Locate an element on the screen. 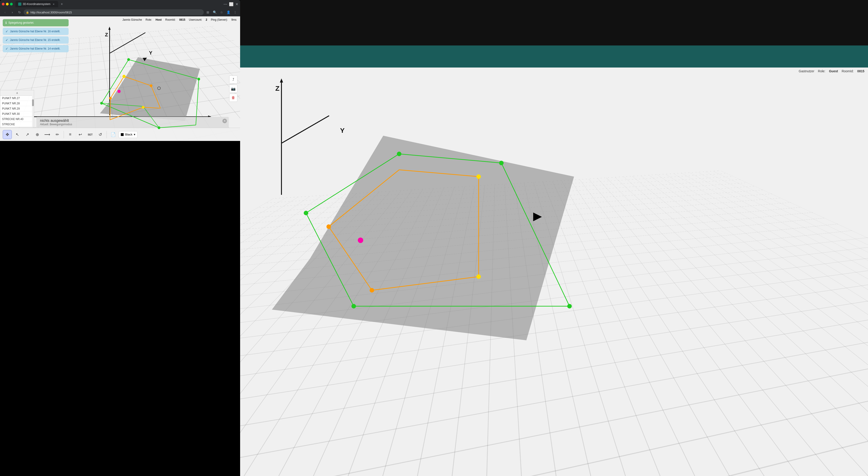 The height and width of the screenshot is (476, 868). refresh-button: ↻ is located at coordinates (20, 12).